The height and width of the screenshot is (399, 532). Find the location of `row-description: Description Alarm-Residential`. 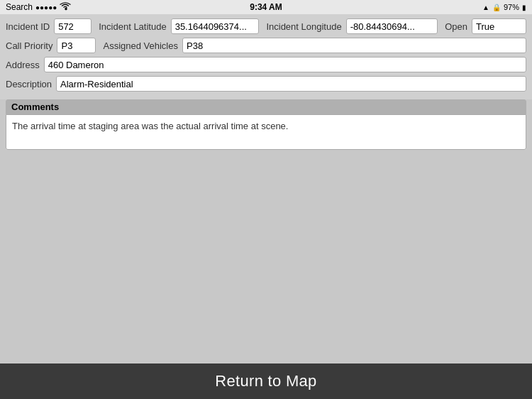

row-description: Description Alarm-Residential is located at coordinates (266, 84).